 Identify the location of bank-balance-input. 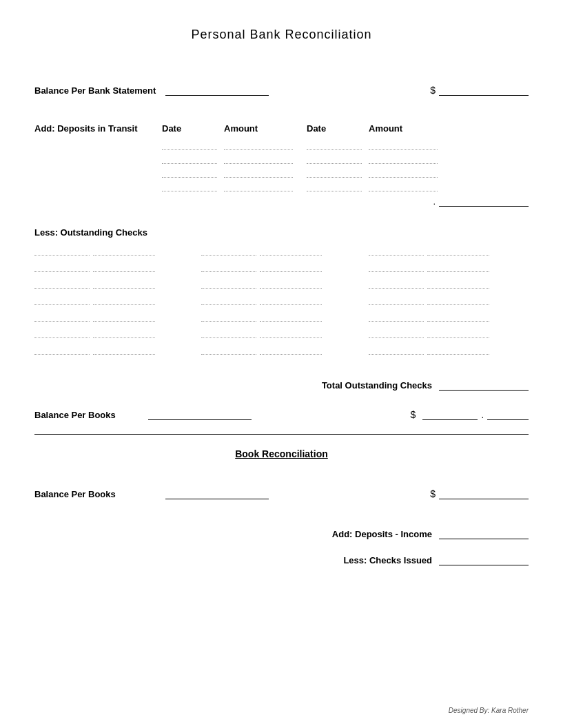
(217, 90).